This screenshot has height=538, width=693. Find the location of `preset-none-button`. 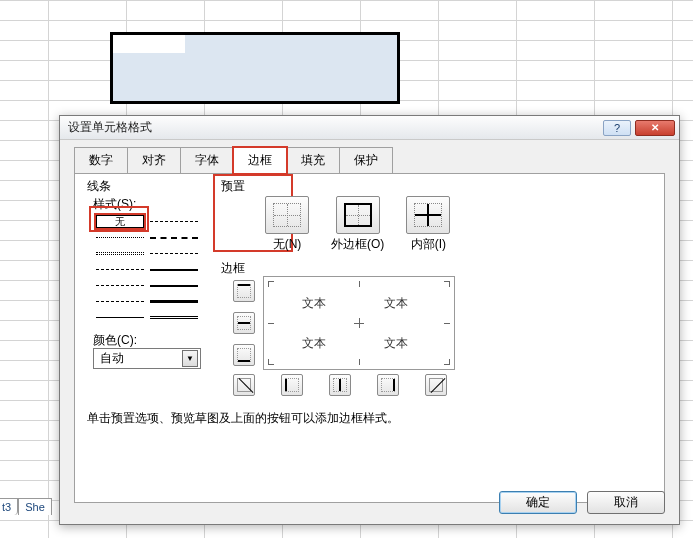

preset-none-button is located at coordinates (287, 215).